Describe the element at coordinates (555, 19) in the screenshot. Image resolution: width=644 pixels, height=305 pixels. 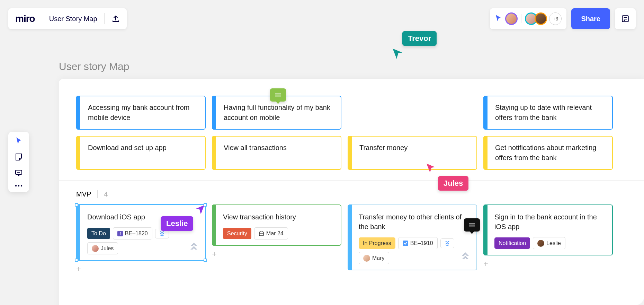
I see `avatar-overflow-count: +3` at that location.